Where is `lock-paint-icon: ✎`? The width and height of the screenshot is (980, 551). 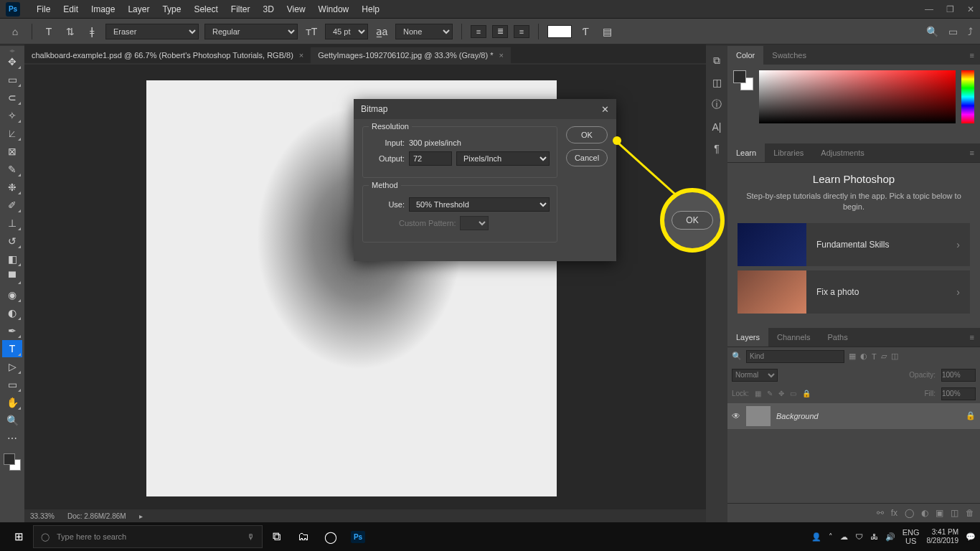 lock-paint-icon: ✎ is located at coordinates (770, 393).